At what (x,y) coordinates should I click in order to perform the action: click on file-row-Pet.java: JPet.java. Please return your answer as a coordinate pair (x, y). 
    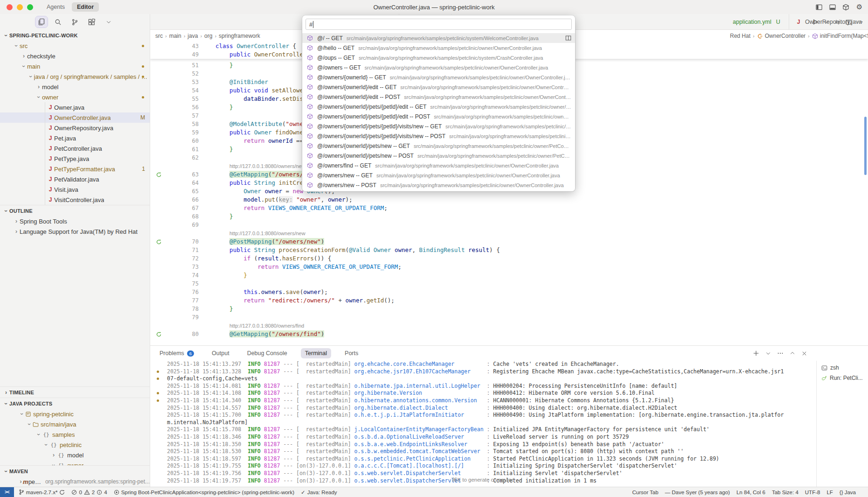
    Looking at the image, I should click on (75, 138).